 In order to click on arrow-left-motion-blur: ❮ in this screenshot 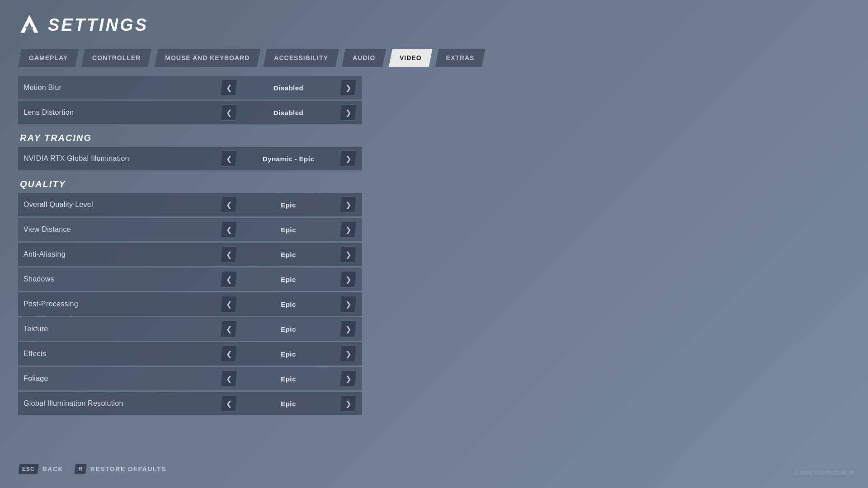, I will do `click(229, 88)`.